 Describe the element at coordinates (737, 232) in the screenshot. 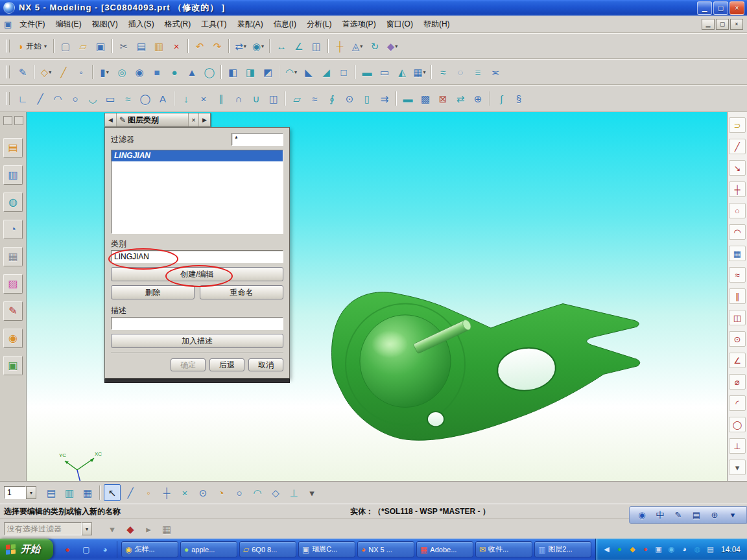

I see `sketch-arc-button: ◠` at that location.